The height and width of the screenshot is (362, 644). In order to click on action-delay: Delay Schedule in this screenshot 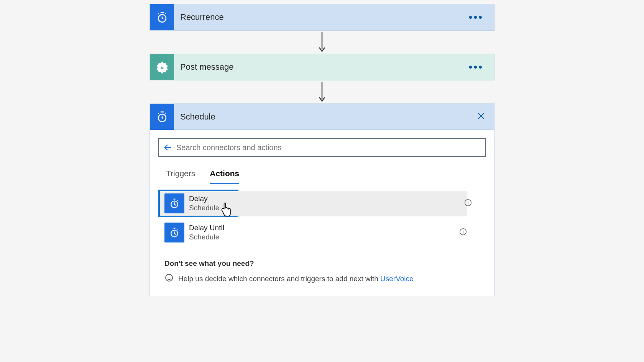, I will do `click(199, 203)`.